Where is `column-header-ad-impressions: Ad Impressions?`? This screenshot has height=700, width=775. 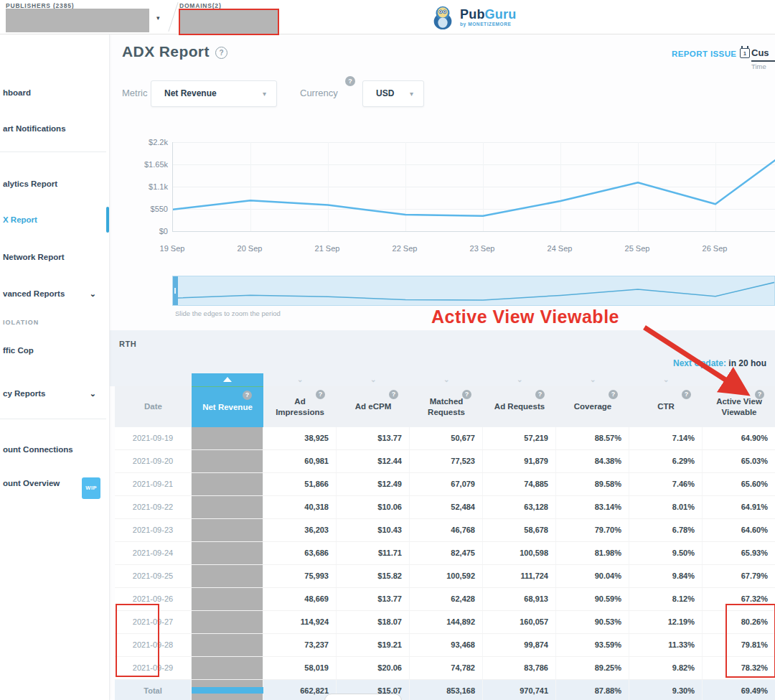
column-header-ad-impressions: Ad Impressions? is located at coordinates (300, 406).